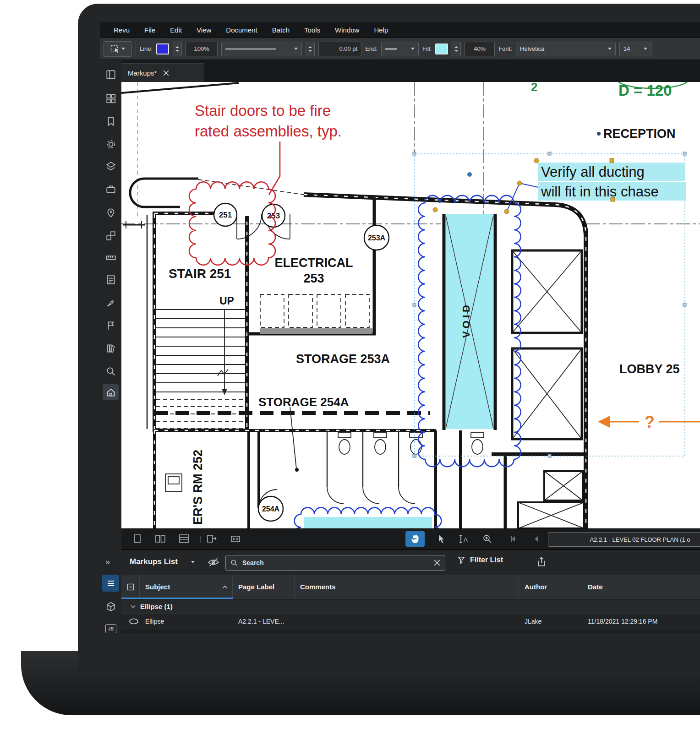  Describe the element at coordinates (122, 30) in the screenshot. I see `menu-item-revu: Revu` at that location.